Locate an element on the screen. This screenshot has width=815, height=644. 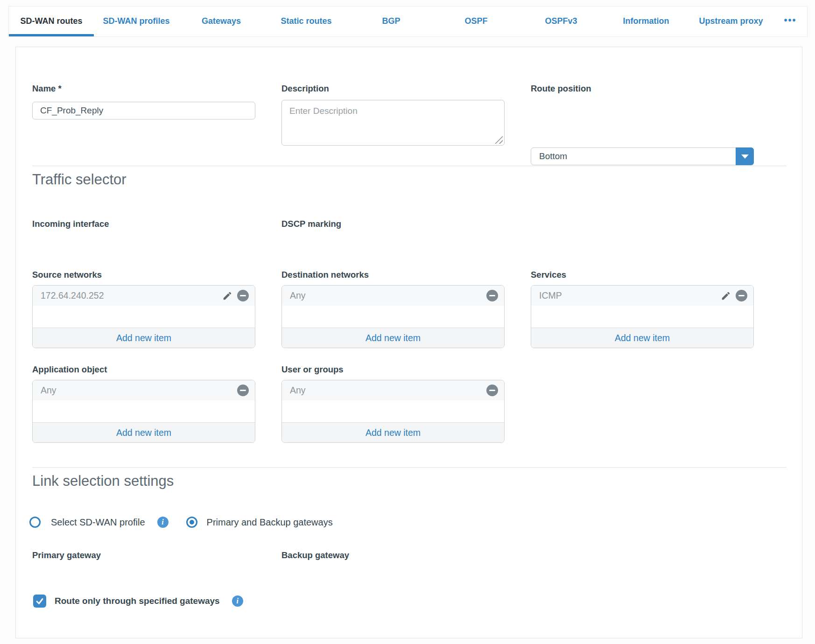
check-icon is located at coordinates (40, 601).